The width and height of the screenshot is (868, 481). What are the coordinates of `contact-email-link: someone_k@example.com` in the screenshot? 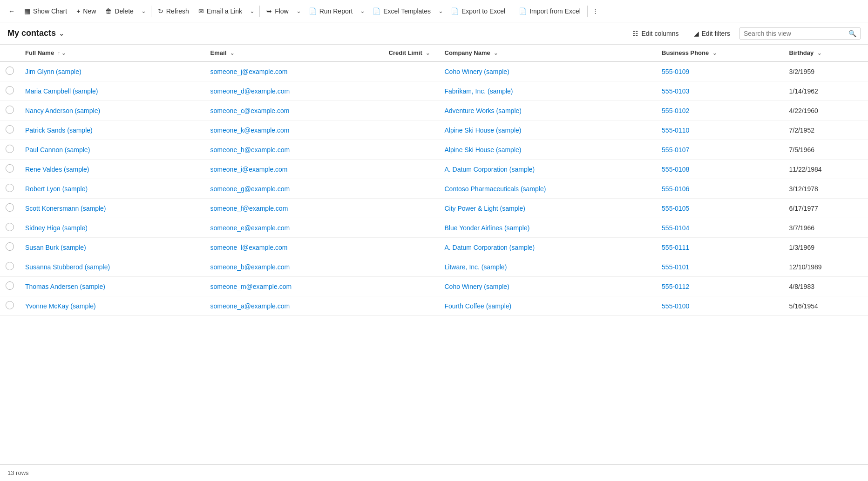 It's located at (250, 130).